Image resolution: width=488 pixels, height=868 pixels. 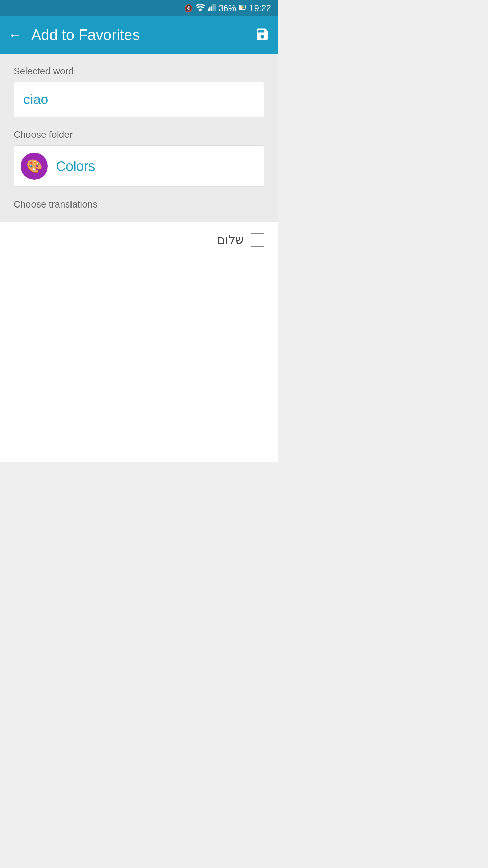 I want to click on choose-folder-label: Choose folder, so click(x=139, y=135).